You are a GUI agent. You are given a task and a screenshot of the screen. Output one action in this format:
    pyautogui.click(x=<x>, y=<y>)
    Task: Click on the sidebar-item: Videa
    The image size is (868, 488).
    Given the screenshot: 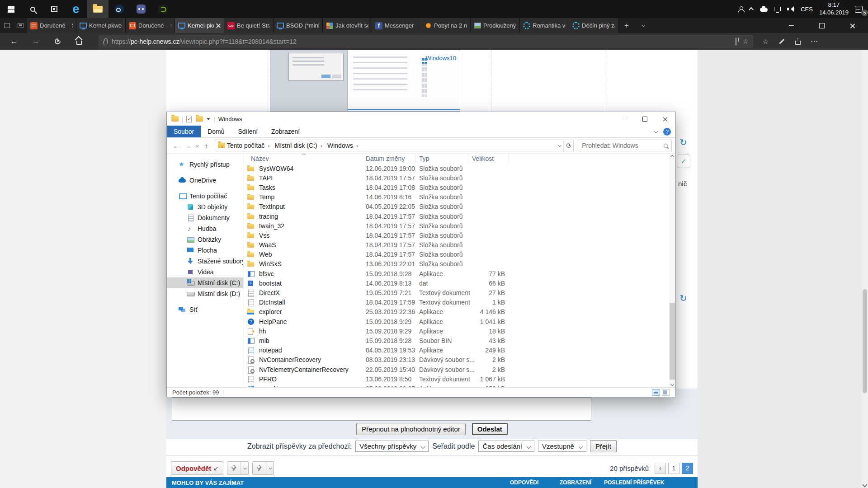 What is the action you would take?
    pyautogui.click(x=205, y=272)
    